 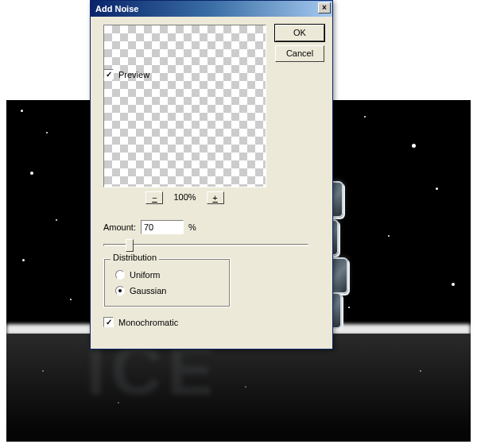 What do you see at coordinates (324, 8) in the screenshot?
I see `close-button: ×` at bounding box center [324, 8].